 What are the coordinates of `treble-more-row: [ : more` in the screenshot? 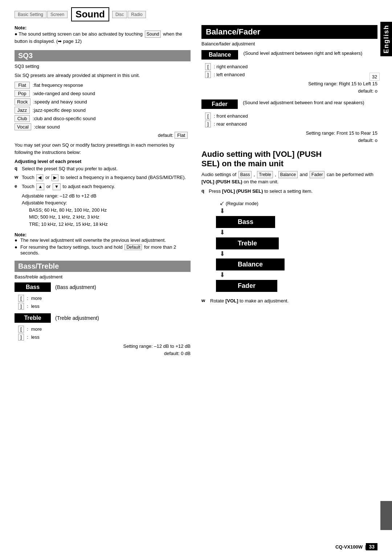 It's located at (105, 329).